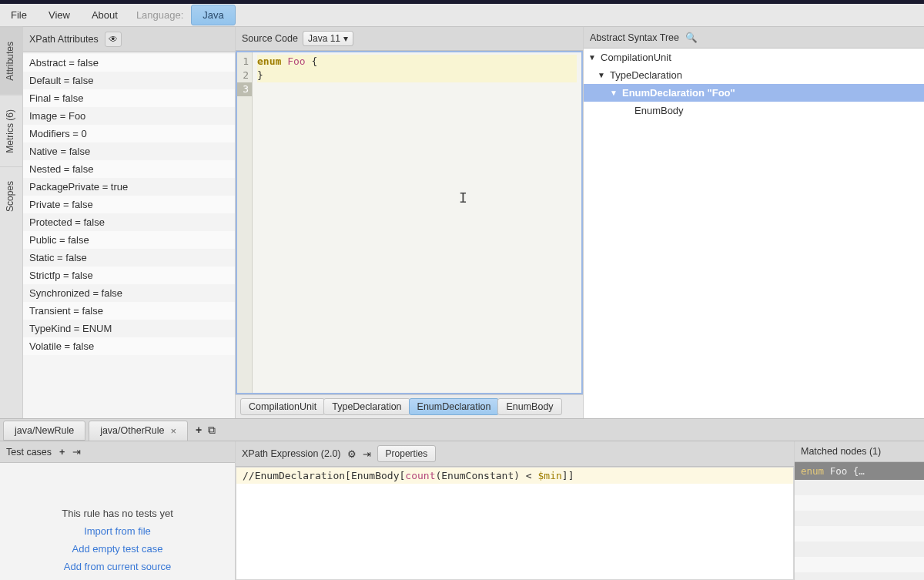 Image resolution: width=924 pixels, height=580 pixels. I want to click on matched-node-text: enum, so click(812, 471).